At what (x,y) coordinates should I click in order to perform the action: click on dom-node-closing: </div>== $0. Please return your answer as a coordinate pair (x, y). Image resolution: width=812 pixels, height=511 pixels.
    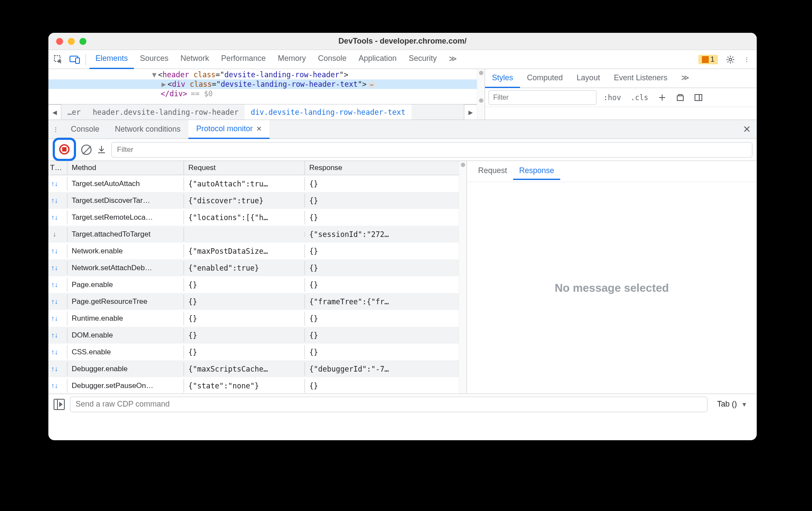
    Looking at the image, I should click on (263, 94).